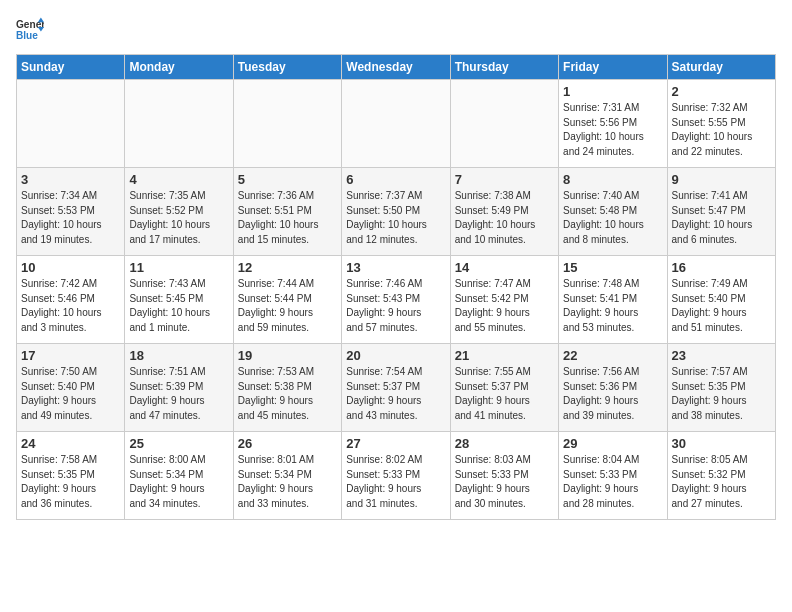 The image size is (792, 612). Describe the element at coordinates (722, 180) in the screenshot. I see `day-number: 9` at that location.